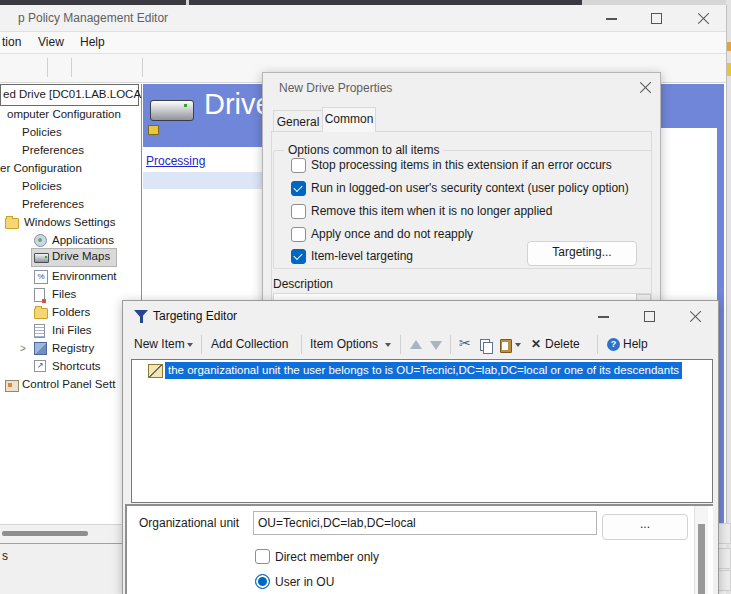 The image size is (731, 594). Describe the element at coordinates (298, 256) in the screenshot. I see `item-level-targeting-checkbox` at that location.